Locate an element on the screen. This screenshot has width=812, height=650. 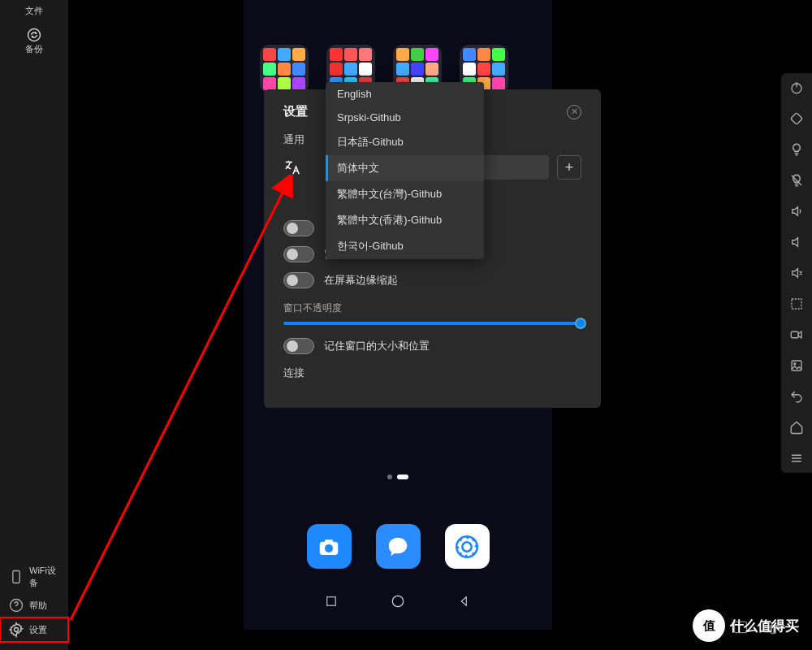
volume-down-icon is located at coordinates (797, 242).